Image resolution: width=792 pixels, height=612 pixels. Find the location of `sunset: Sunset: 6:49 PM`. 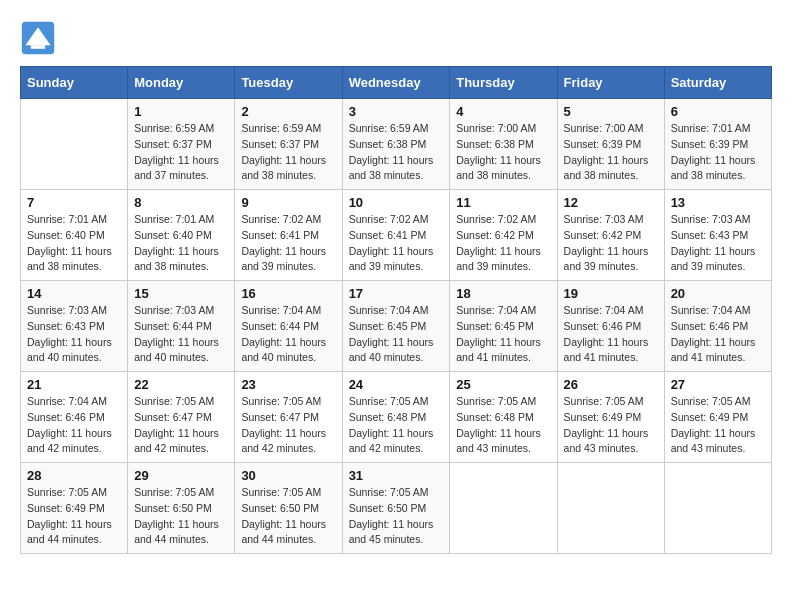

sunset: Sunset: 6:49 PM is located at coordinates (66, 508).